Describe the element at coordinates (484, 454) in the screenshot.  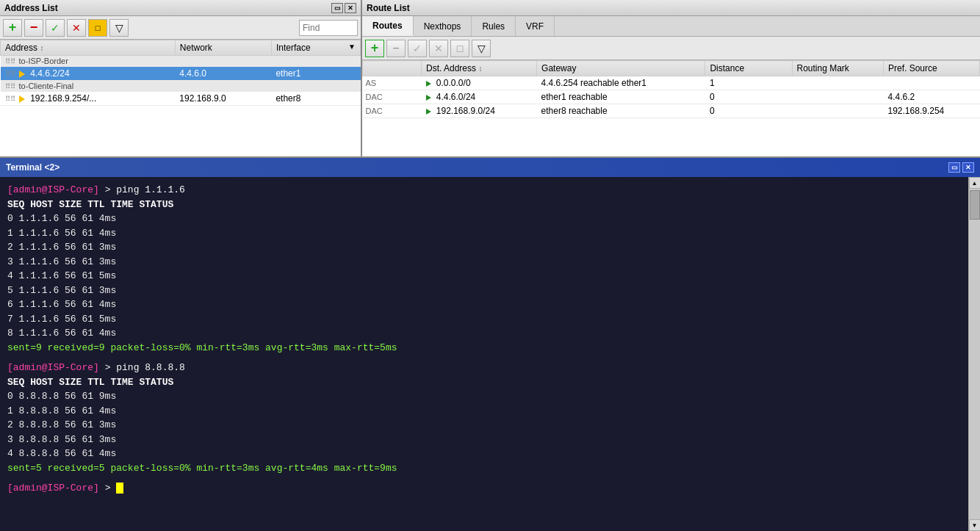
I see `ping2-row4: 4 8.8.8.8 56 61 4ms` at that location.